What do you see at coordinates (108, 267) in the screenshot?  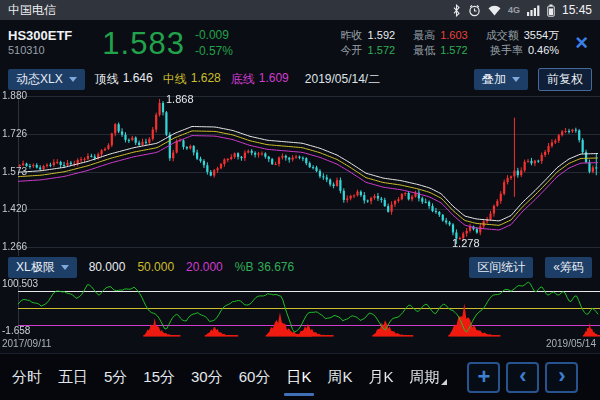 I see `level-80-label: 80.000` at bounding box center [108, 267].